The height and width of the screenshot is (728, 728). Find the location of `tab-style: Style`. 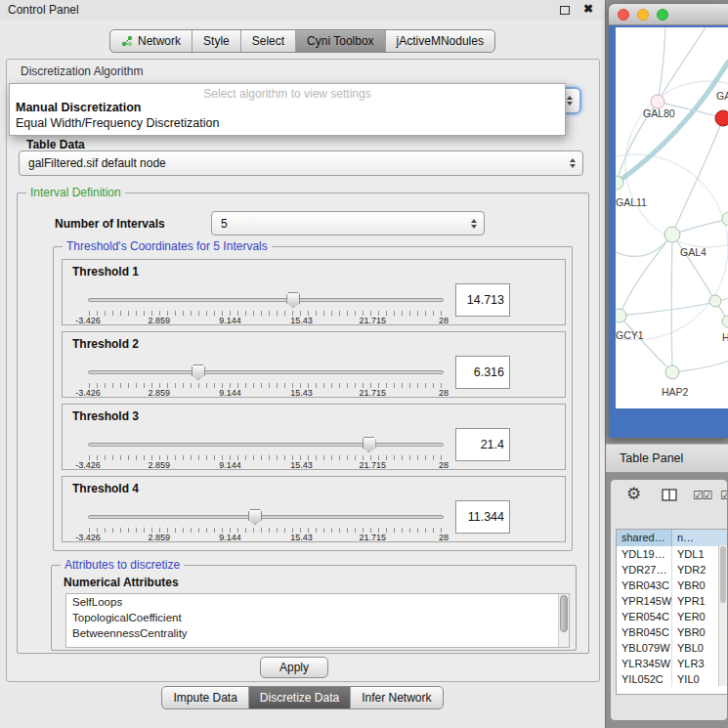

tab-style: Style is located at coordinates (216, 41).